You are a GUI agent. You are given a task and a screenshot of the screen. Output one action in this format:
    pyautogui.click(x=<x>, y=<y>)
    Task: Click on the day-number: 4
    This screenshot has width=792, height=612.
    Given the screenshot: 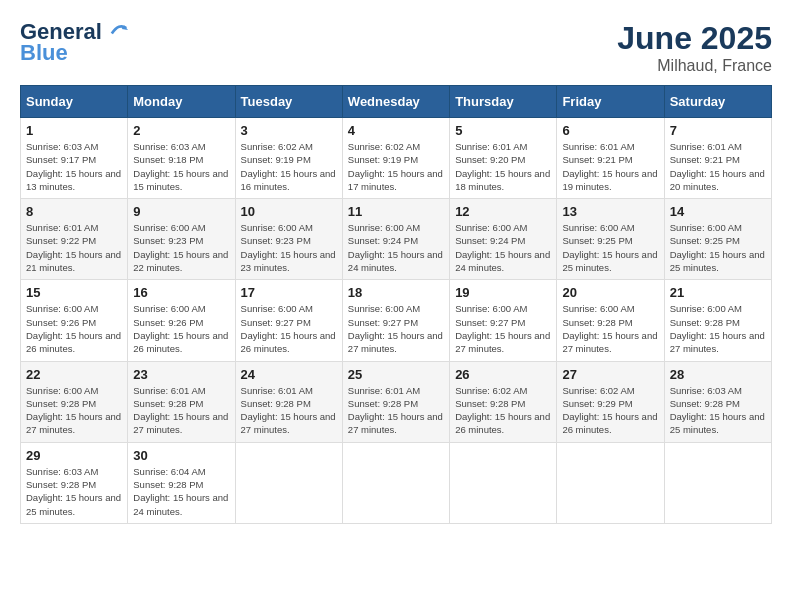 What is the action you would take?
    pyautogui.click(x=396, y=130)
    